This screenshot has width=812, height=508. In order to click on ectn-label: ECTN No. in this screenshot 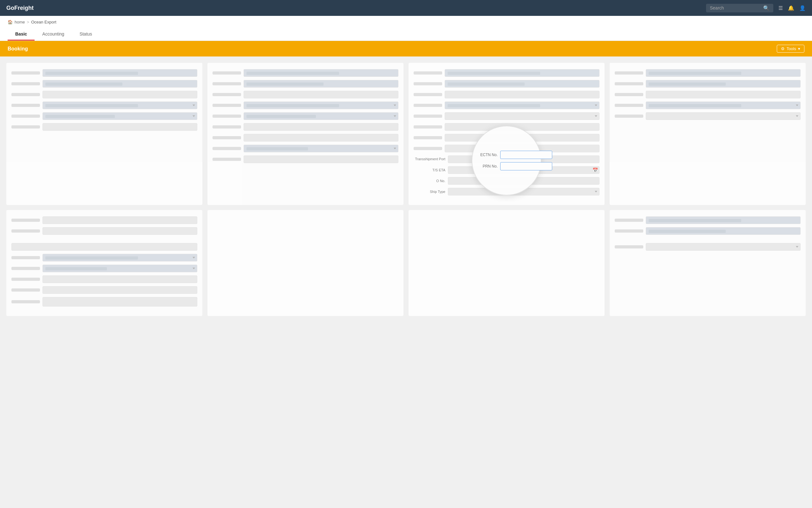, I will do `click(488, 155)`.